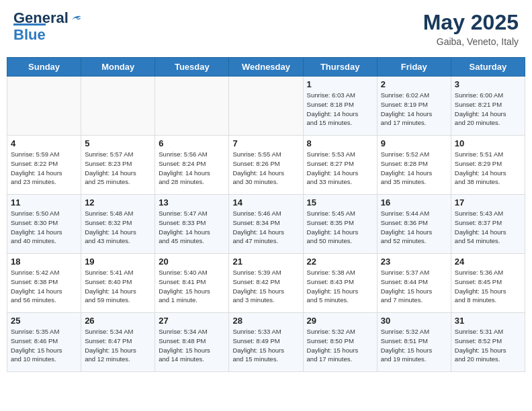 Image resolution: width=532 pixels, height=411 pixels. I want to click on calendar-cell: 2Sunrise: 6:02 AM Sunset: 8:19 PM Daylig…, so click(414, 106).